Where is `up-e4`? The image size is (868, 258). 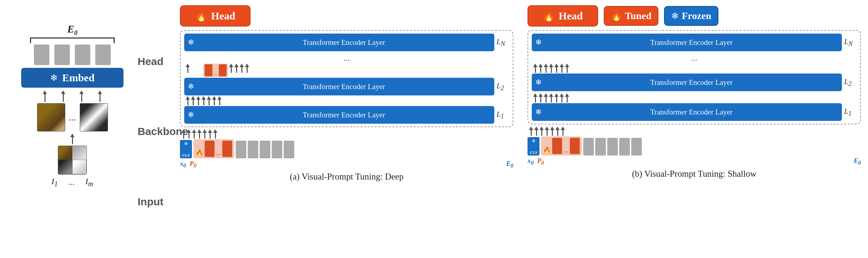
up-e4 is located at coordinates (551, 98).